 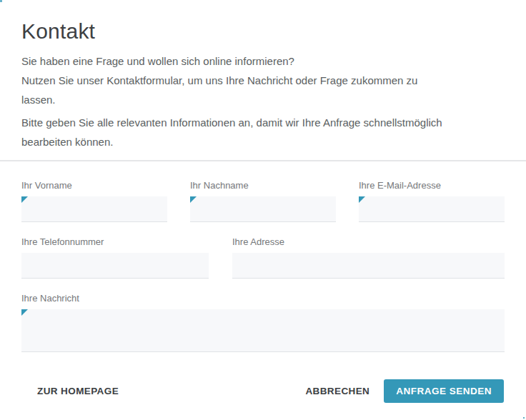 I want to click on field-last-name: Ihr Nachname, so click(x=263, y=201).